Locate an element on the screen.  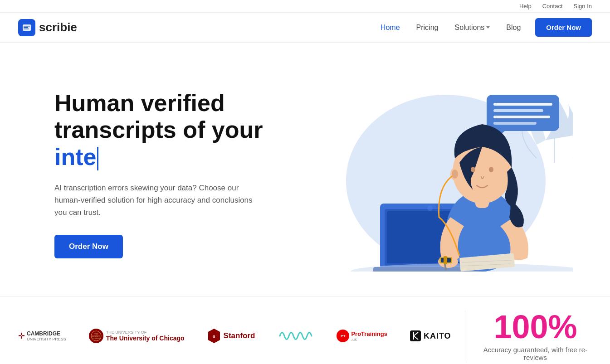
hero-subtitle: AI transcription errors skewing your dat… is located at coordinates (159, 200).